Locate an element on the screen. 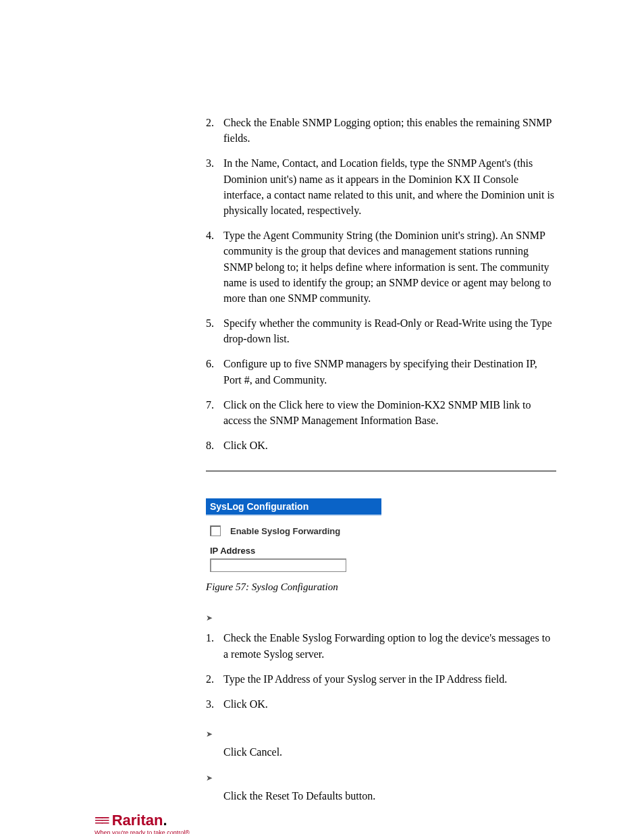  logo-brand-text: Raritan is located at coordinates (138, 820).